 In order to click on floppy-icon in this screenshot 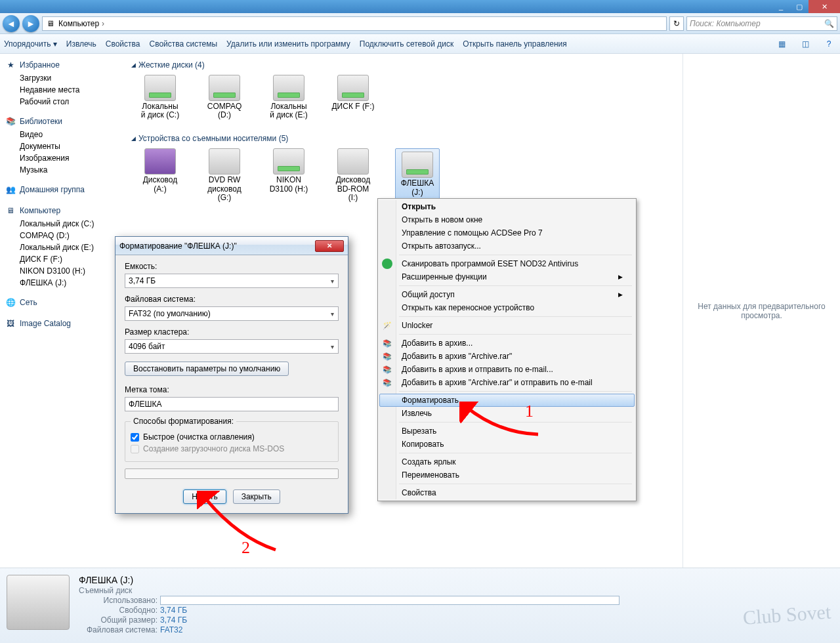, I will do `click(160, 161)`.